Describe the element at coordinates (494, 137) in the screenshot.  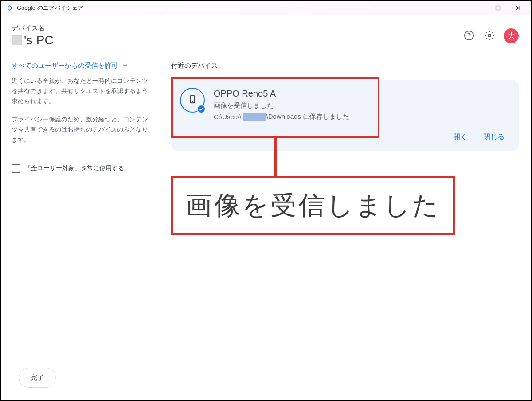
I see `close-card-button: 閉じる` at that location.